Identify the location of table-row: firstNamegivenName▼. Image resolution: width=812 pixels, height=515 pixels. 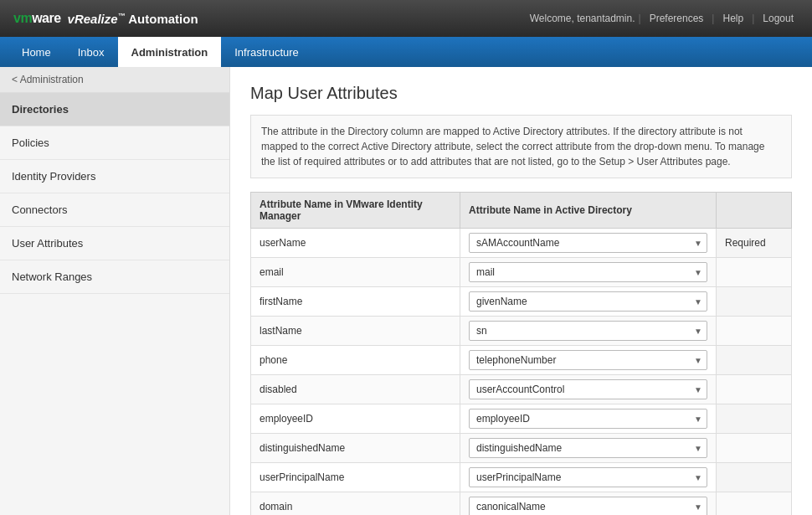
(522, 301).